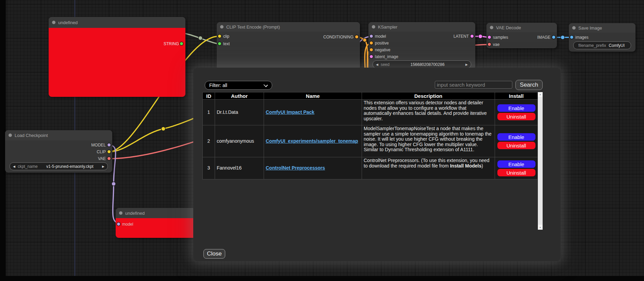 The height and width of the screenshot is (281, 644). Describe the element at coordinates (357, 37) in the screenshot. I see `output-port-conditioning` at that location.